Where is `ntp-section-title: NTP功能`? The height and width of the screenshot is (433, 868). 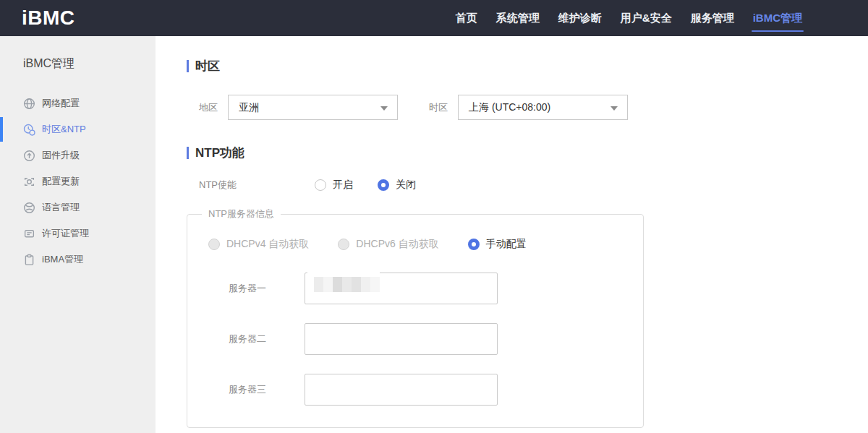 ntp-section-title: NTP功能 is located at coordinates (527, 153).